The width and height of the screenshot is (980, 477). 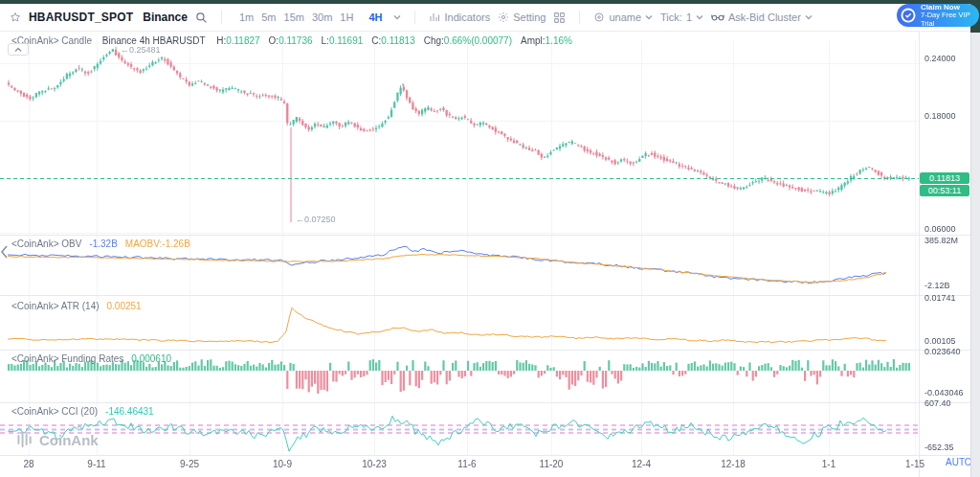 What do you see at coordinates (942, 240) in the screenshot?
I see `y-axis-label: 385.82M` at bounding box center [942, 240].